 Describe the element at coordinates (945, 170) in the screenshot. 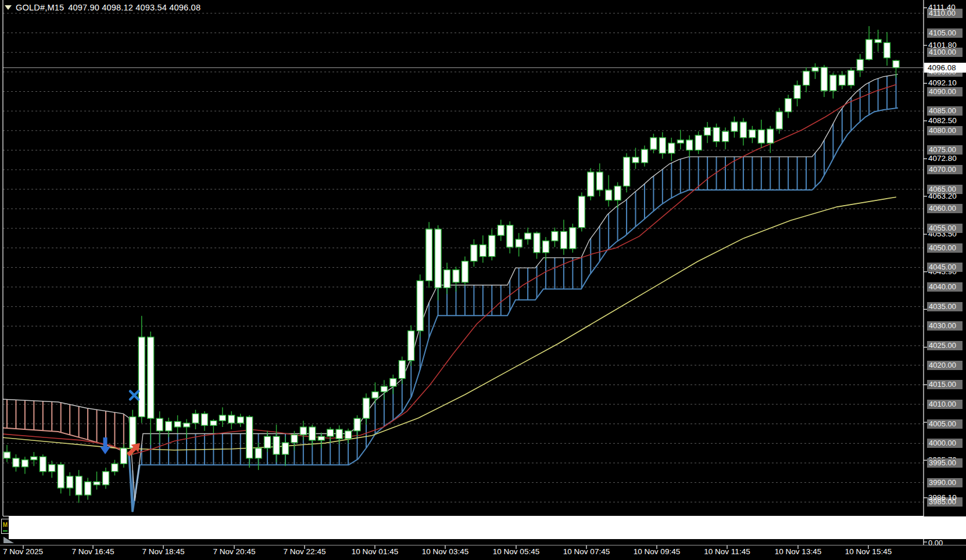

I see `price-axis-grid-label: 4070.00` at that location.